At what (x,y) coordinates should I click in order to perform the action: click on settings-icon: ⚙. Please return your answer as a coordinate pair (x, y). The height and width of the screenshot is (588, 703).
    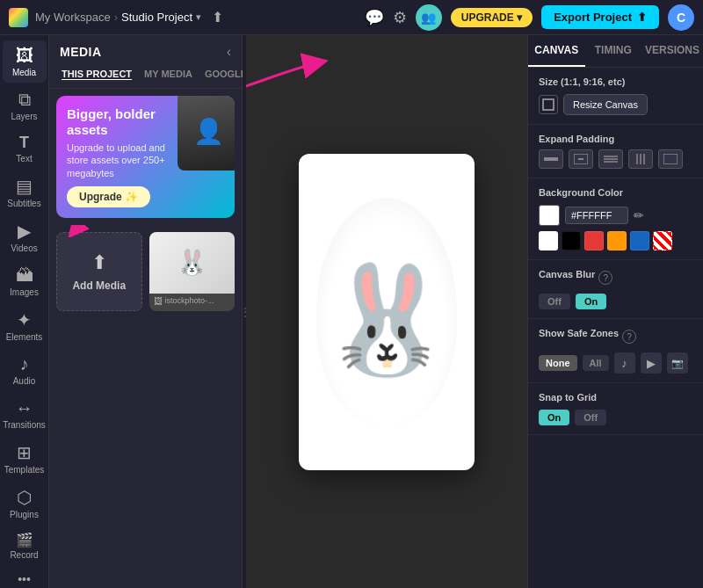
    Looking at the image, I should click on (400, 18).